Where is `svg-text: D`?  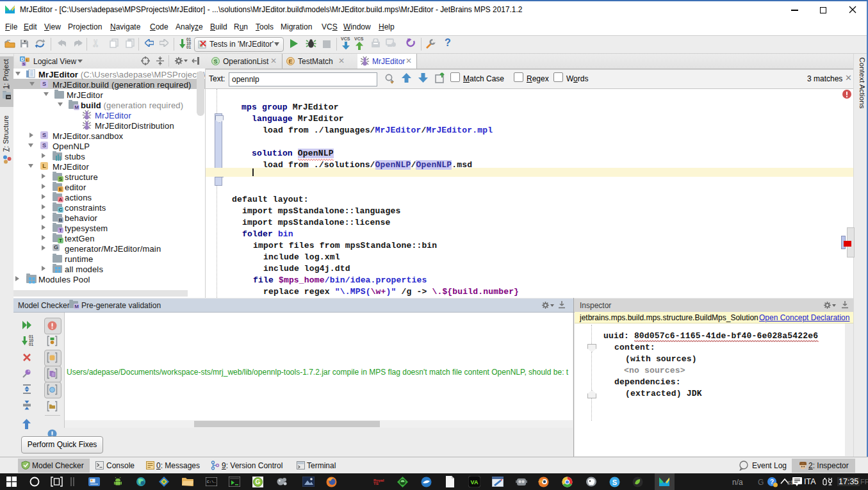 svg-text: D is located at coordinates (22, 59).